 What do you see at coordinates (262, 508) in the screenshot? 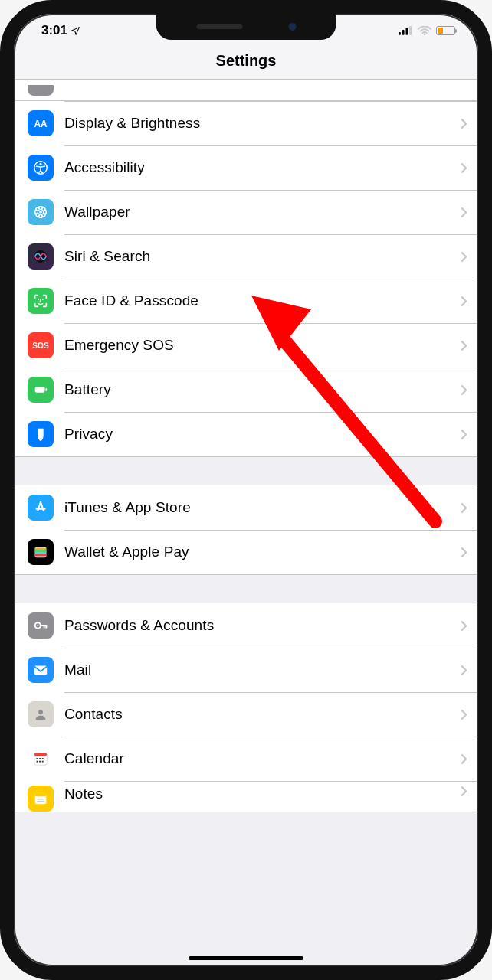
I see `row-label: iTunes & App Store` at bounding box center [262, 508].